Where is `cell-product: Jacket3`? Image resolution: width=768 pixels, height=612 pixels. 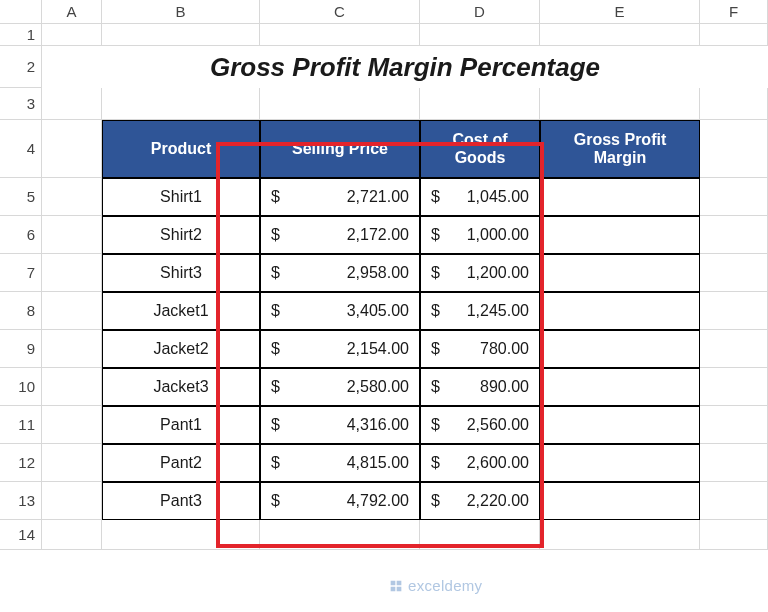 cell-product: Jacket3 is located at coordinates (181, 387).